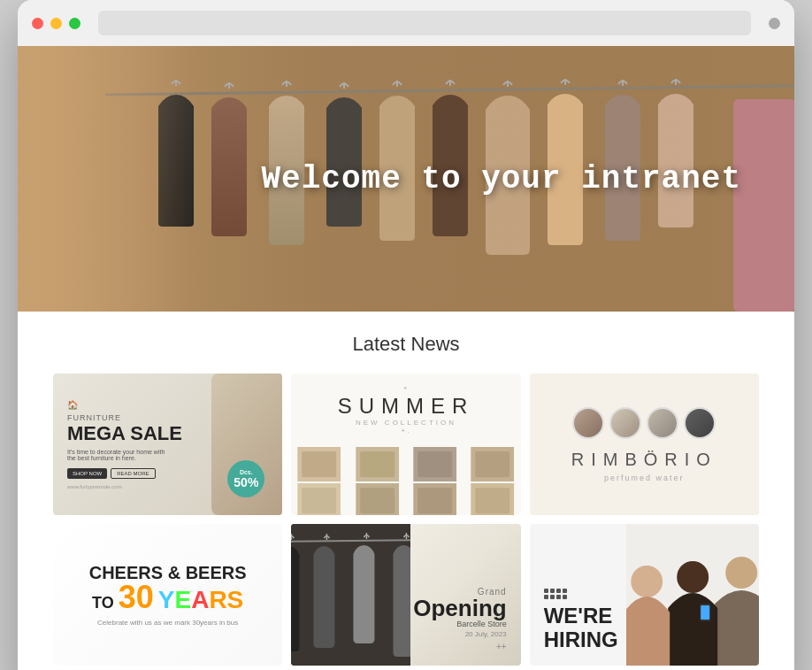  Describe the element at coordinates (246, 473) in the screenshot. I see `discount-label: Dcs.` at that location.